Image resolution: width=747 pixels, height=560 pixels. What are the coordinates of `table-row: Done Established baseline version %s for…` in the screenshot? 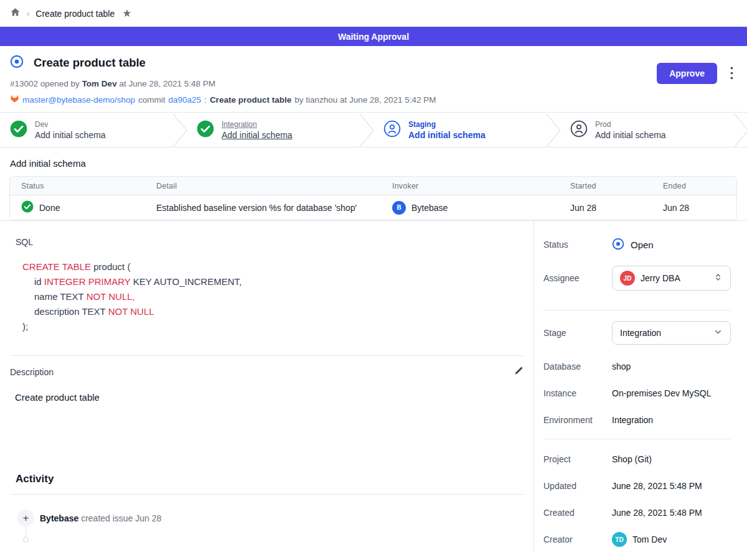 It's located at (374, 208).